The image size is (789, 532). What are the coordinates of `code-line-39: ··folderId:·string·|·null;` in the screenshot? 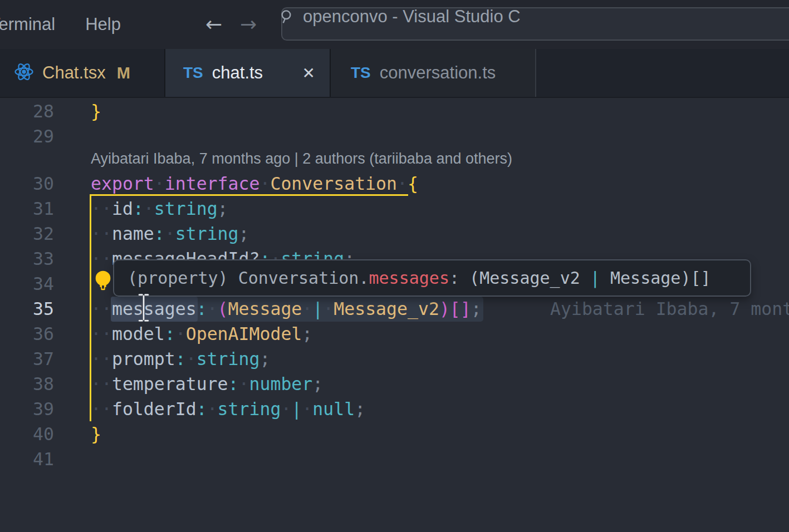 It's located at (228, 410).